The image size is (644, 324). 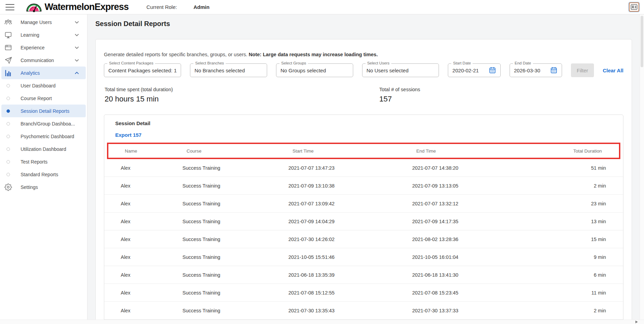 What do you see at coordinates (8, 73) in the screenshot?
I see `bar-chart-icon` at bounding box center [8, 73].